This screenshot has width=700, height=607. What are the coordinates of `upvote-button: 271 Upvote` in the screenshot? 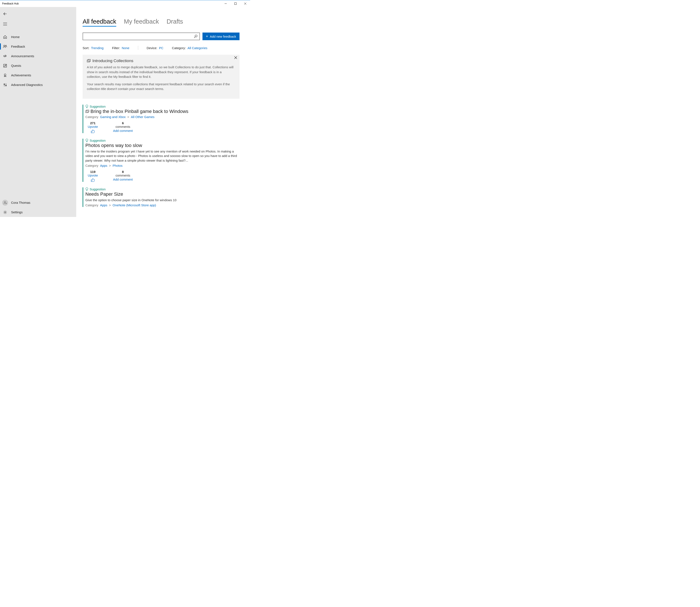 It's located at (93, 127).